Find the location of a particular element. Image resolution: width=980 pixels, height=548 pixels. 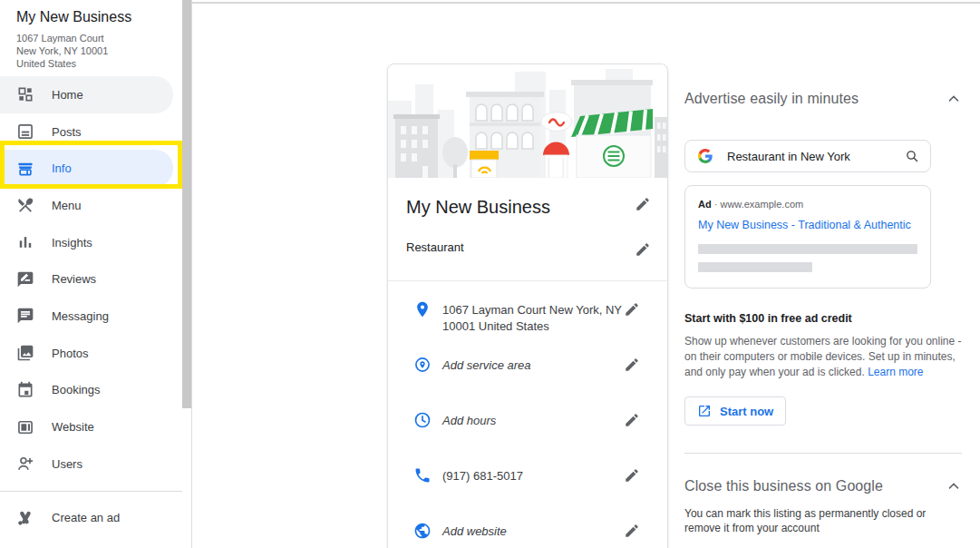

close-section-title: Close this business on Google is located at coordinates (783, 486).